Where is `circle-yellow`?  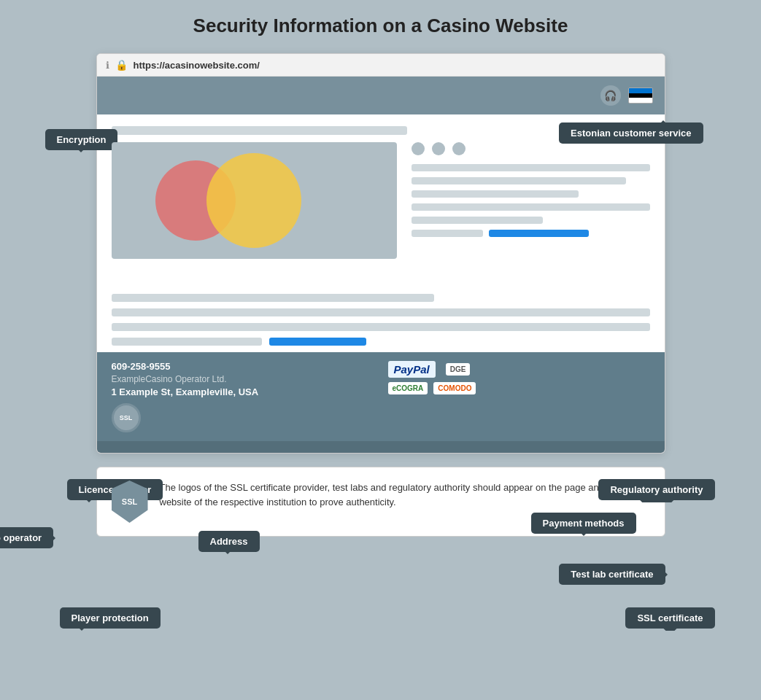 circle-yellow is located at coordinates (254, 201).